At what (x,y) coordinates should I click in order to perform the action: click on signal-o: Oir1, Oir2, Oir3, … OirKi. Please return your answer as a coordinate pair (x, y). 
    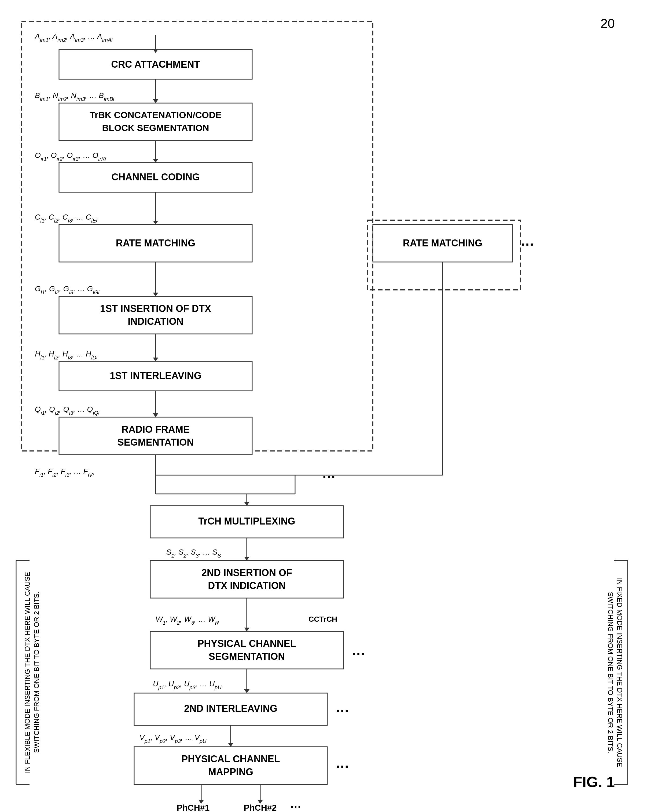
    Looking at the image, I should click on (71, 157).